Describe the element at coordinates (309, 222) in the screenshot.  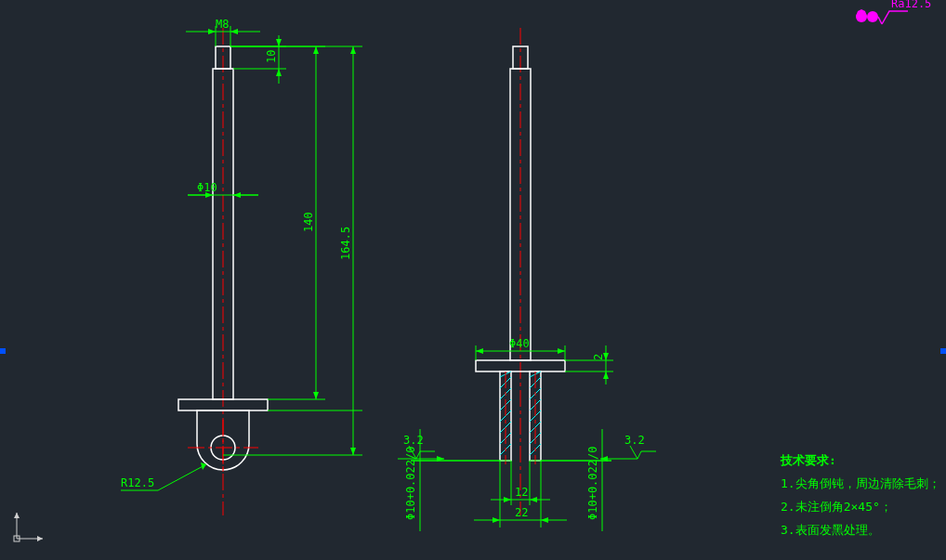
I see `dim-140-label: 140` at that location.